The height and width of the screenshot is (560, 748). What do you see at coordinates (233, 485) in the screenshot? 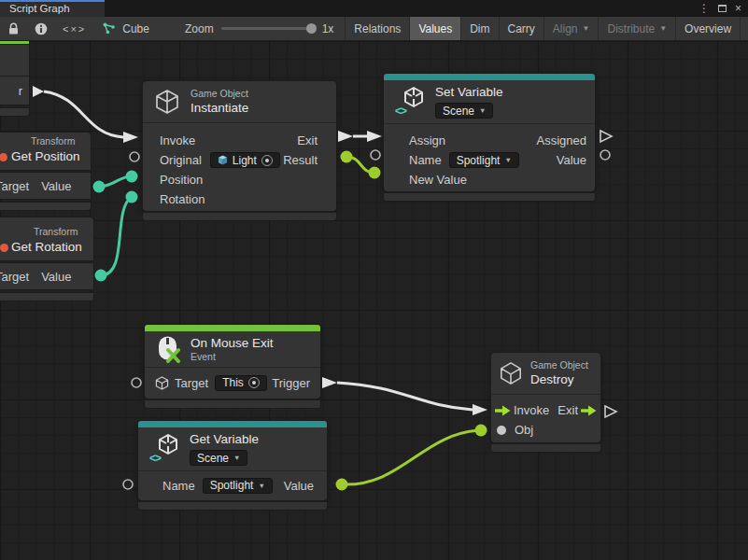
I see `node-body: Name Spotlight ▼ Value` at bounding box center [233, 485].